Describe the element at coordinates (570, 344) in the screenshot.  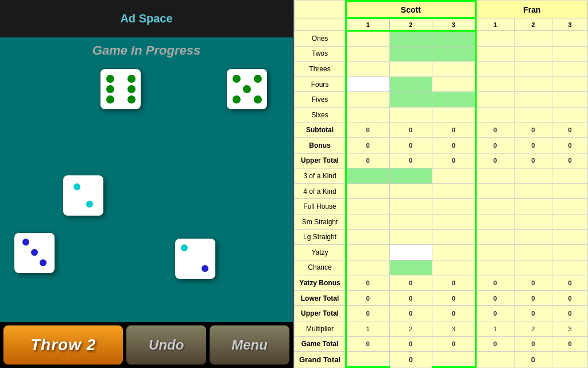
I see `fran-cell-20-2: 0` at that location.